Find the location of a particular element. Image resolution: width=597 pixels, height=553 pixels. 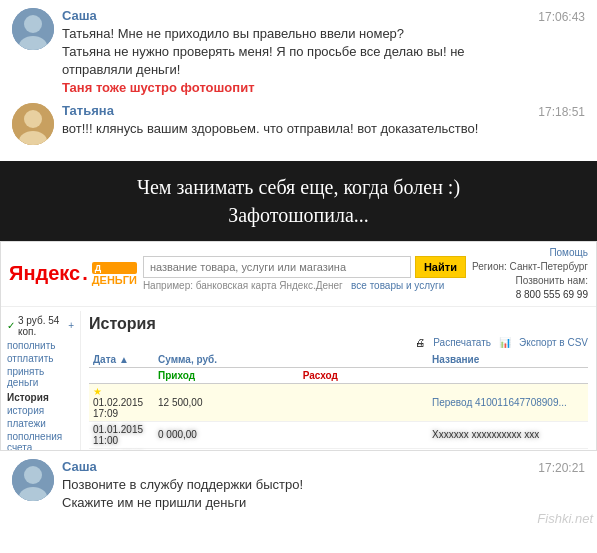

yandex-sidebar: ✓ 3 руб. 54 коп. + пополнить отплатить п… is located at coordinates (41, 381).